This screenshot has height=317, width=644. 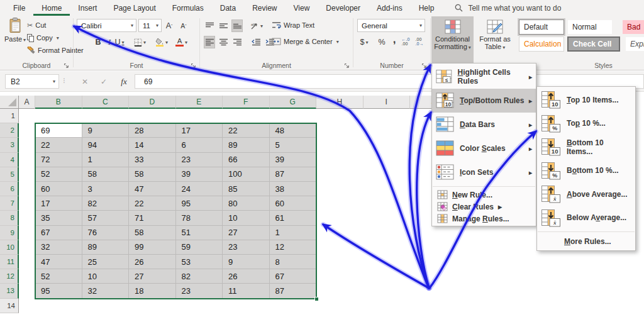 I want to click on tell-me-search: Tell me what you want to do, so click(x=508, y=8).